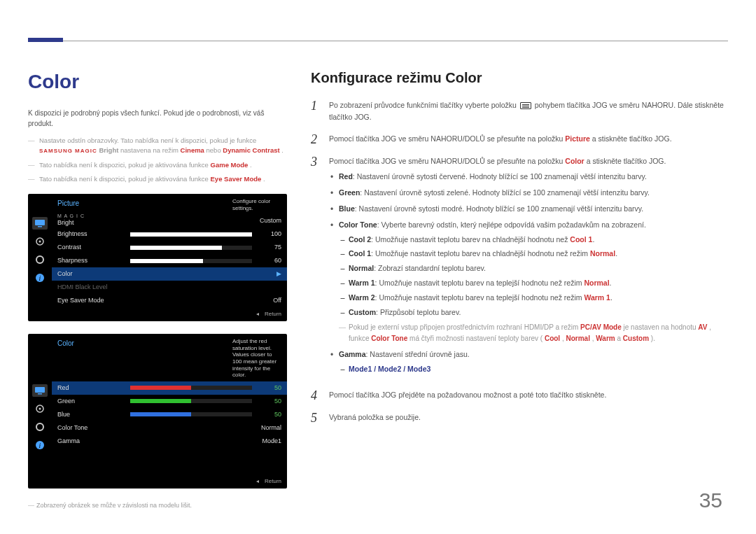  I want to click on note-1: Nastavte odstín obrazovky. Tato nabídka …, so click(158, 146).